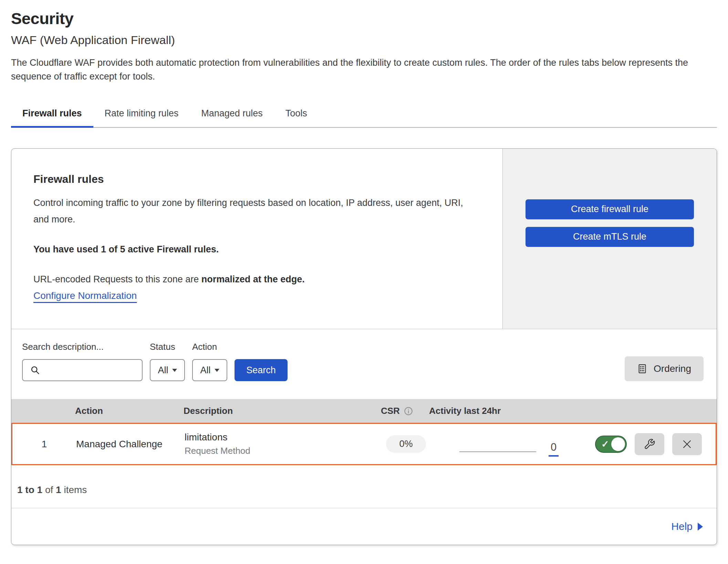  Describe the element at coordinates (261, 370) in the screenshot. I see `search-button: Search` at that location.